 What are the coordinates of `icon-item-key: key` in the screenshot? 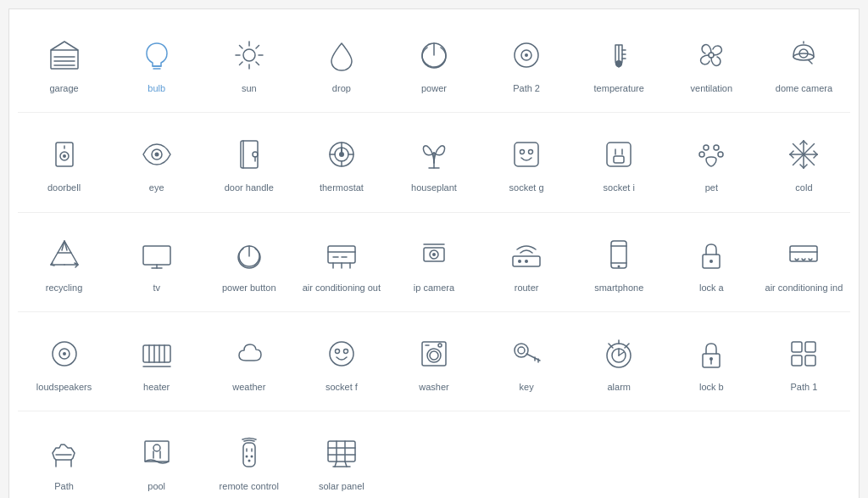 It's located at (527, 361).